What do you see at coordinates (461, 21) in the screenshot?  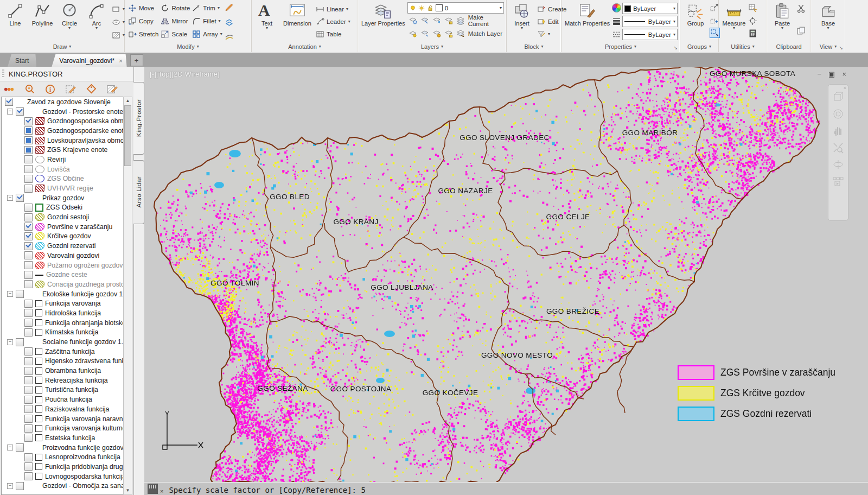 I see `make-current-icon` at bounding box center [461, 21].